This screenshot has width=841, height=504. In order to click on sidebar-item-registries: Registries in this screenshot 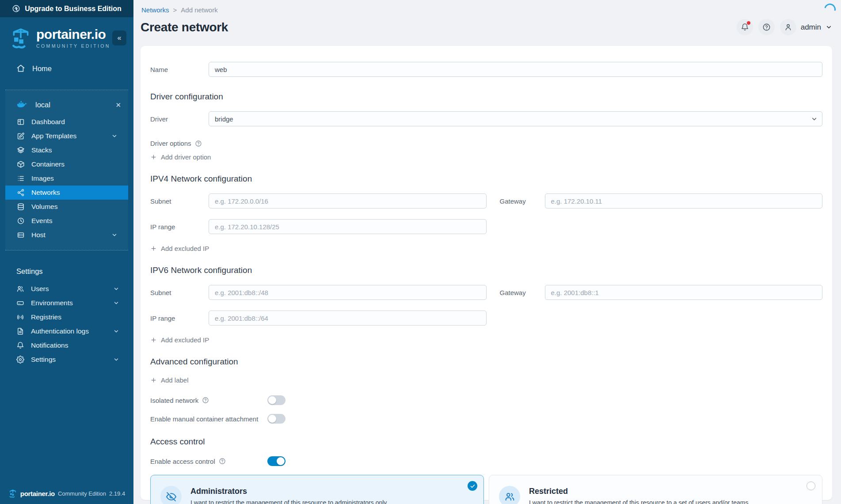, I will do `click(67, 317)`.